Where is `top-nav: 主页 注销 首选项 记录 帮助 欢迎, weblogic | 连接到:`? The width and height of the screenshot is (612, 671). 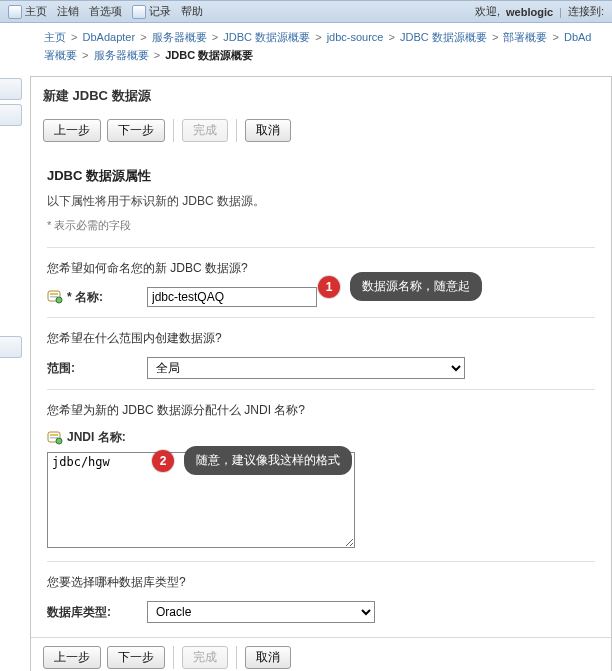 top-nav: 主页 注销 首选项 记录 帮助 欢迎, weblogic | 连接到: is located at coordinates (306, 12).